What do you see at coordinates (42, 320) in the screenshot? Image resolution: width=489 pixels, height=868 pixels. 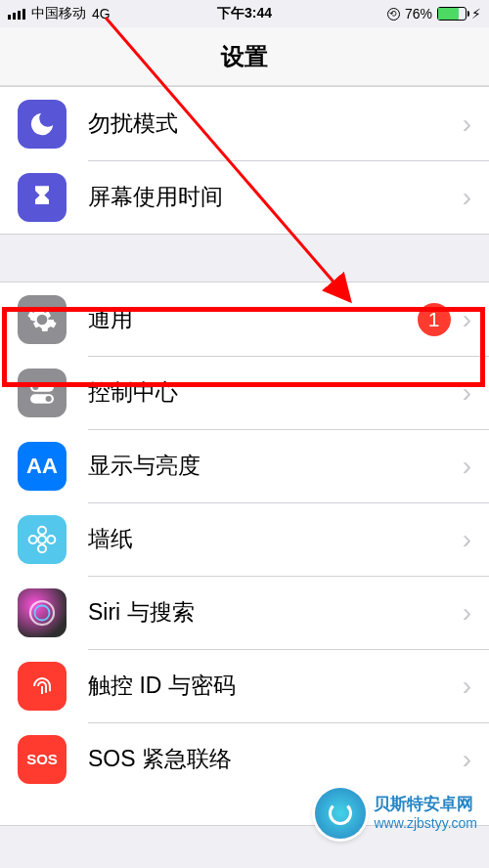 I see `gear-icon` at bounding box center [42, 320].